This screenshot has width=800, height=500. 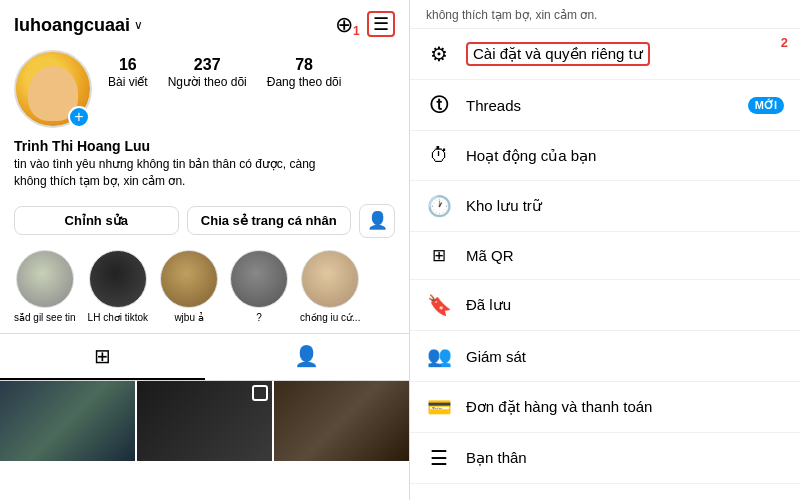 I want to click on following-label: Đang theo dõi, so click(x=304, y=82).